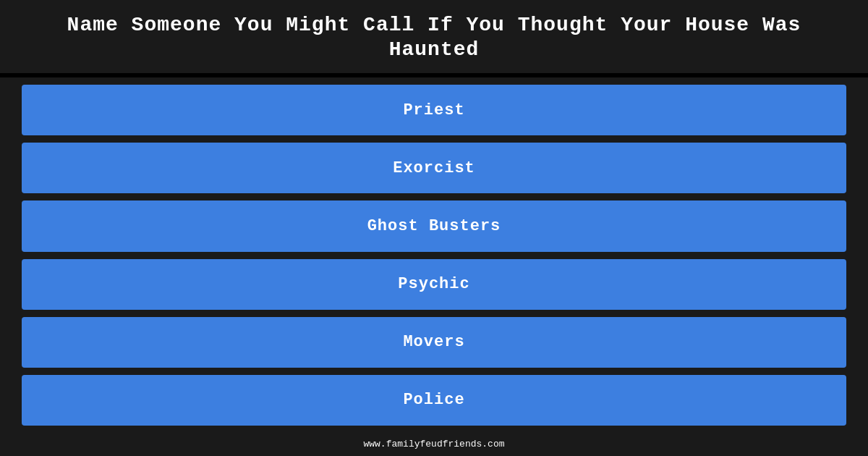 Image resolution: width=868 pixels, height=456 pixels. What do you see at coordinates (434, 444) in the screenshot?
I see `footer-url: www.familyfeudfriends.com` at bounding box center [434, 444].